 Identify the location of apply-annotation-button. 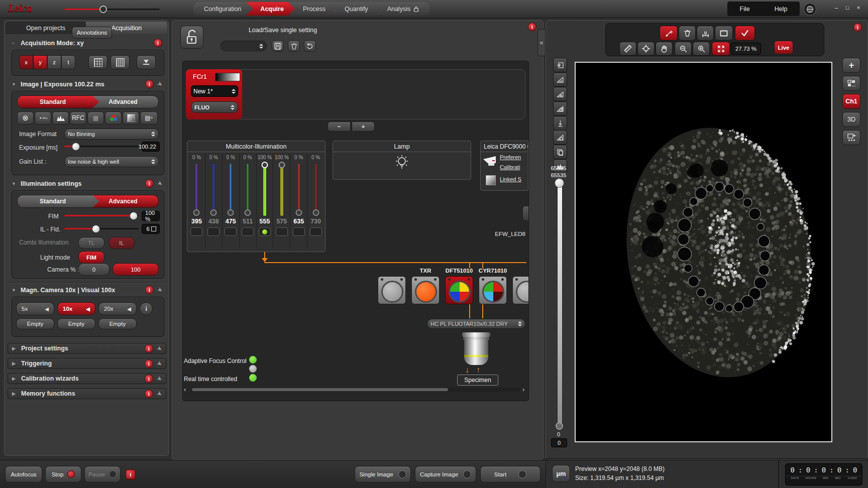
(745, 33).